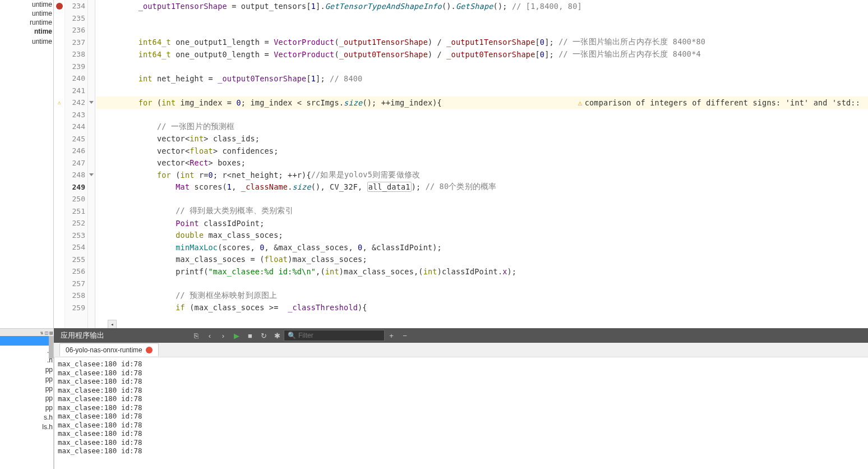 This screenshot has height=469, width=868. Describe the element at coordinates (27, 403) in the screenshot. I see `open-documents-list: p.h.hpppppppppps.hls.h` at that location.